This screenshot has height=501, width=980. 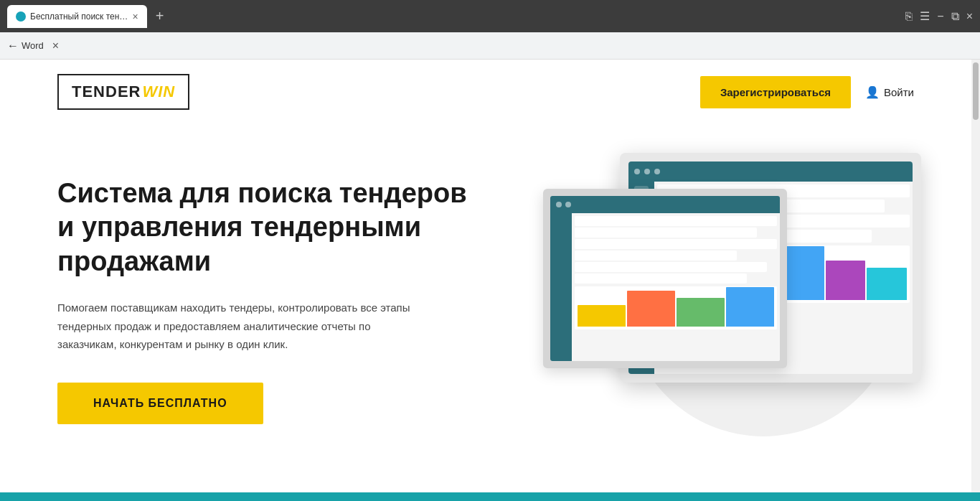 What do you see at coordinates (665, 278) in the screenshot?
I see `laptop-inner` at bounding box center [665, 278].